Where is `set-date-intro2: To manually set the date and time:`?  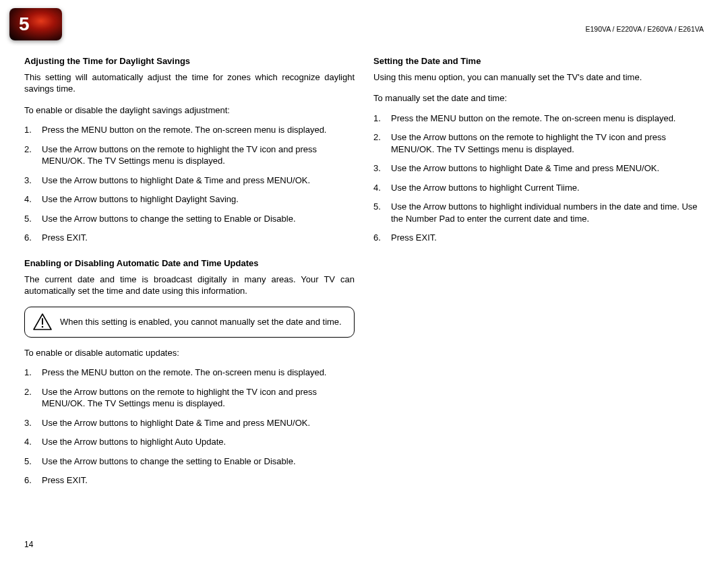
set-date-intro2: To manually set the date and time: is located at coordinates (539, 98).